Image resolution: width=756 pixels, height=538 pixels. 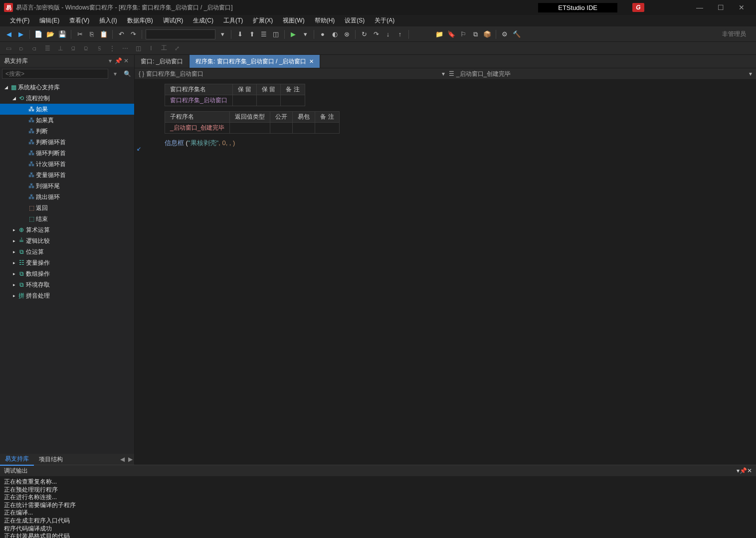 What do you see at coordinates (364, 34) in the screenshot?
I see `tb-icon-9: ↻` at bounding box center [364, 34].